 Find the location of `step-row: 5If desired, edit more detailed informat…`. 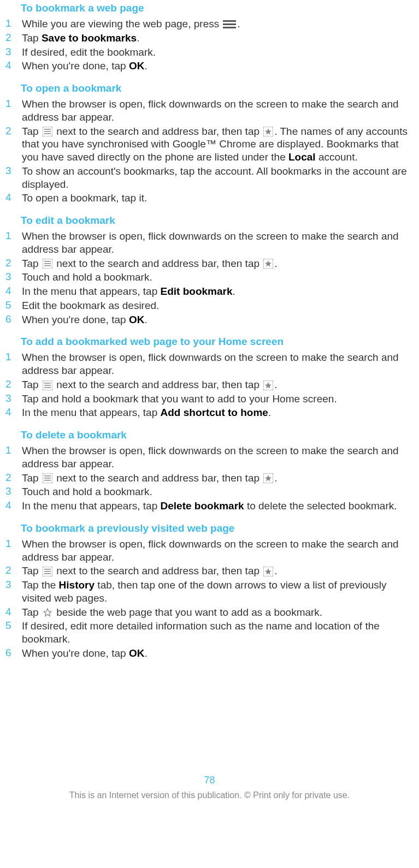

step-row: 5If desired, edit more detailed informat… is located at coordinates (210, 633).